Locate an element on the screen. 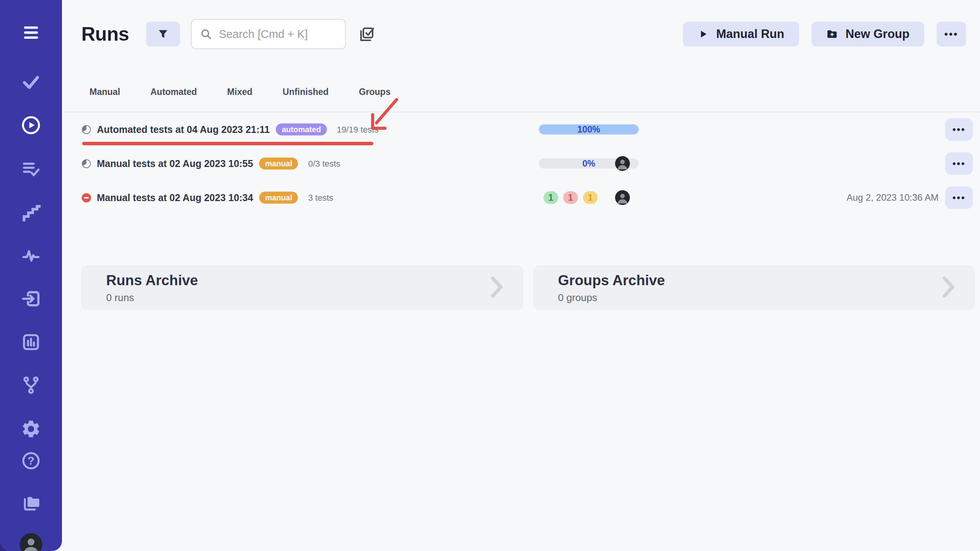  run-title: Manual tests at 02 Aug 2023 10:34 is located at coordinates (175, 198).